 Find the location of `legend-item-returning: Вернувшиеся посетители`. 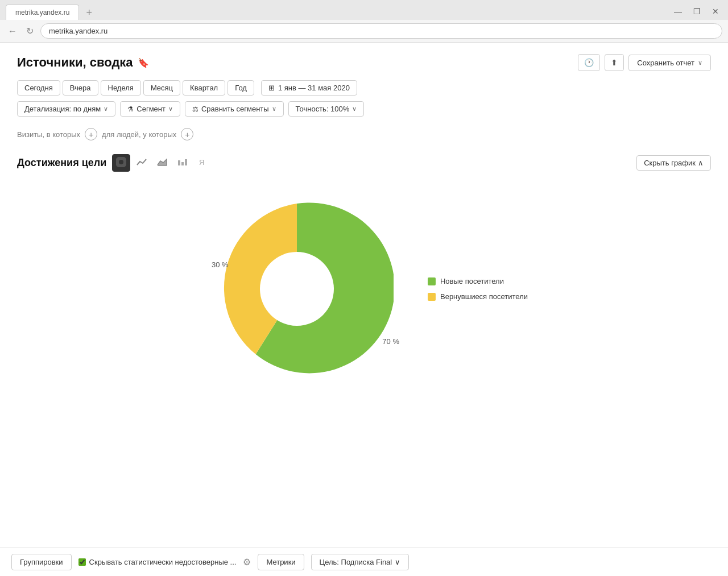

legend-item-returning: Вернувшиеся посетители is located at coordinates (478, 297).